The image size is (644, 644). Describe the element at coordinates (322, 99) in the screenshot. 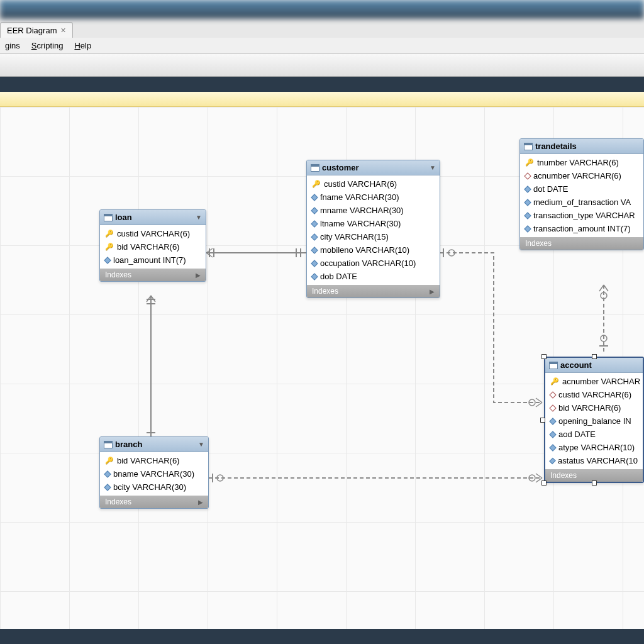

I see `notification-strip` at that location.